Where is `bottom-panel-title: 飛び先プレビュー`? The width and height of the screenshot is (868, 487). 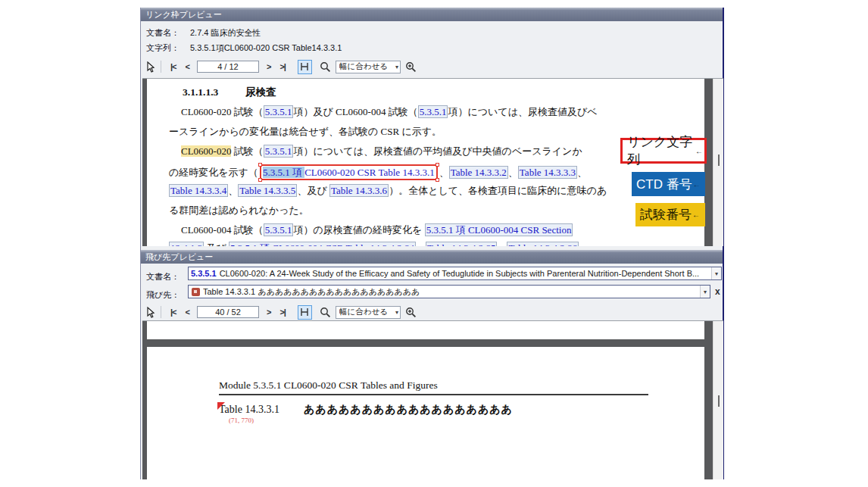 bottom-panel-title: 飛び先プレビュー is located at coordinates (179, 257).